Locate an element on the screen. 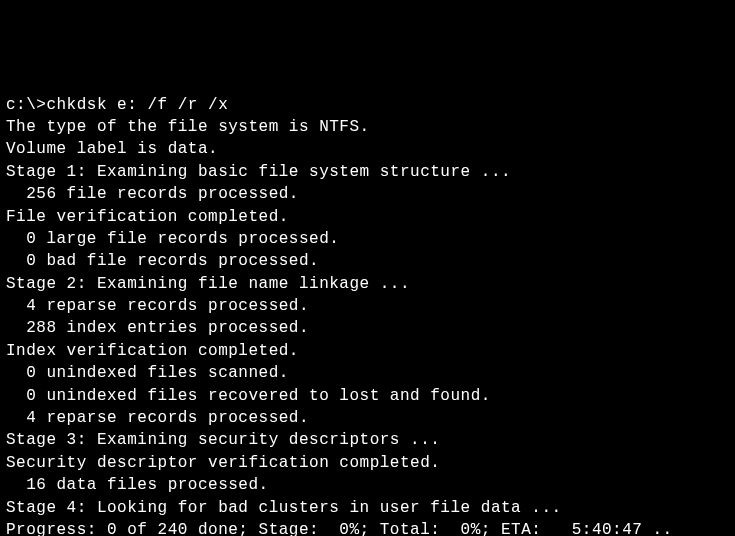  terminal-line: Security descriptor verification complet… is located at coordinates (368, 463).